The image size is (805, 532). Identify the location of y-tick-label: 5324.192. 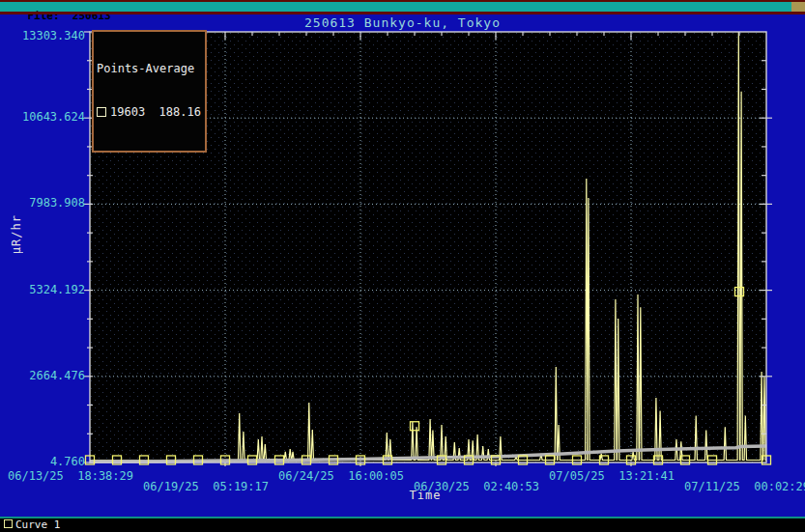
(43, 290).